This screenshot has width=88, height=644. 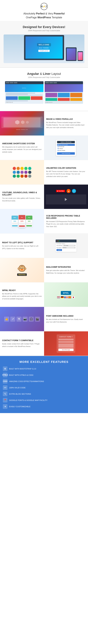 I want to click on rtl-select-box-2: Published ▾, so click(x=69, y=248).